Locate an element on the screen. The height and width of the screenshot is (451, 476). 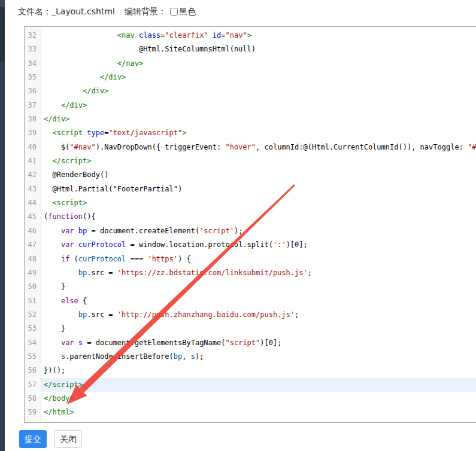
line-number-45: 45 is located at coordinates (32, 217).